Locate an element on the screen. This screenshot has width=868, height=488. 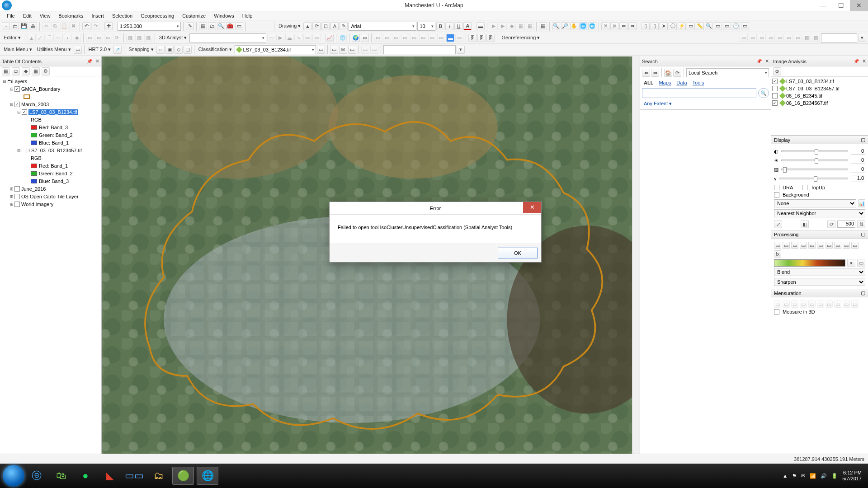
store-icon: 🛍 is located at coordinates (61, 476).